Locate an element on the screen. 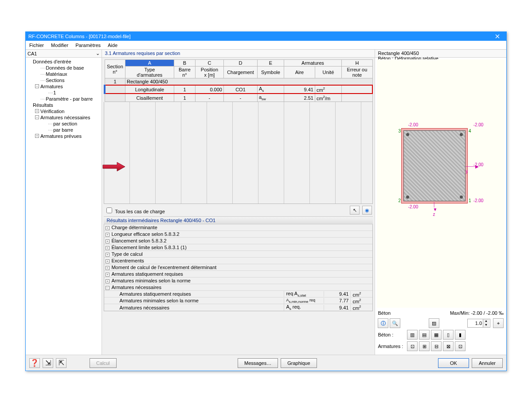 The image size is (532, 399). arm-view-4: ⊠ is located at coordinates (448, 346).